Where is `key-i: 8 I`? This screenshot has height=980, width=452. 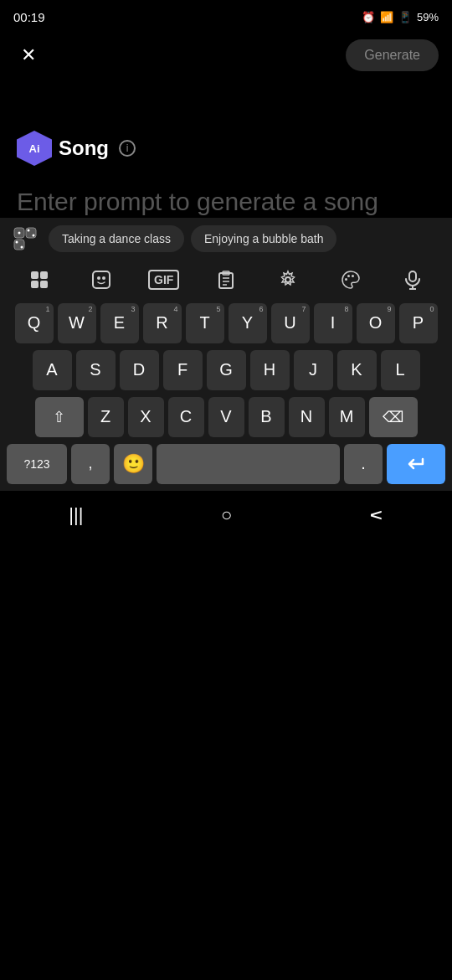
key-i: 8 I is located at coordinates (333, 323).